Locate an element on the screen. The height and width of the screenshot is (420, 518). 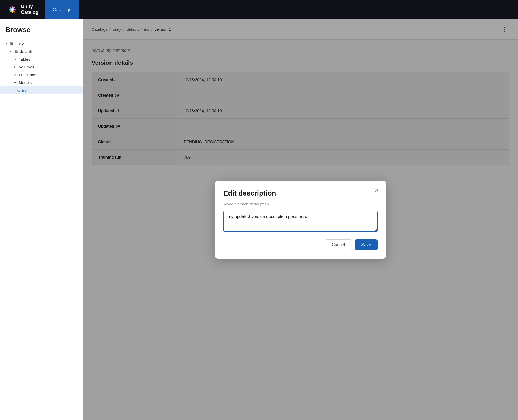
dialog-close-button: ✕ is located at coordinates (376, 190).